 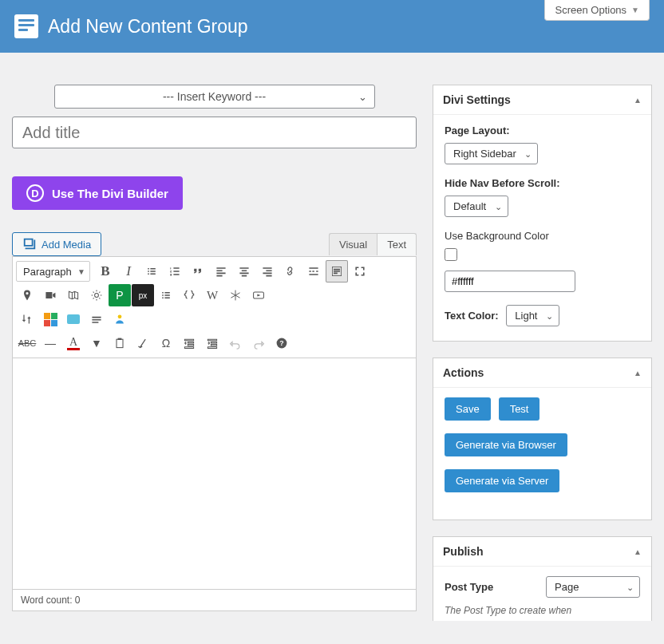 What do you see at coordinates (166, 343) in the screenshot?
I see `special-character-button: Ω` at bounding box center [166, 343].